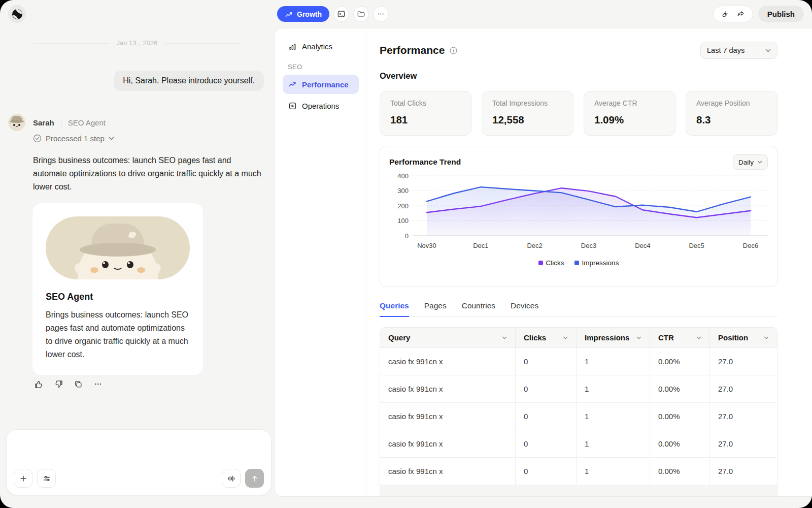 The height and width of the screenshot is (508, 812). Describe the element at coordinates (341, 14) in the screenshot. I see `terminal-button` at that location.